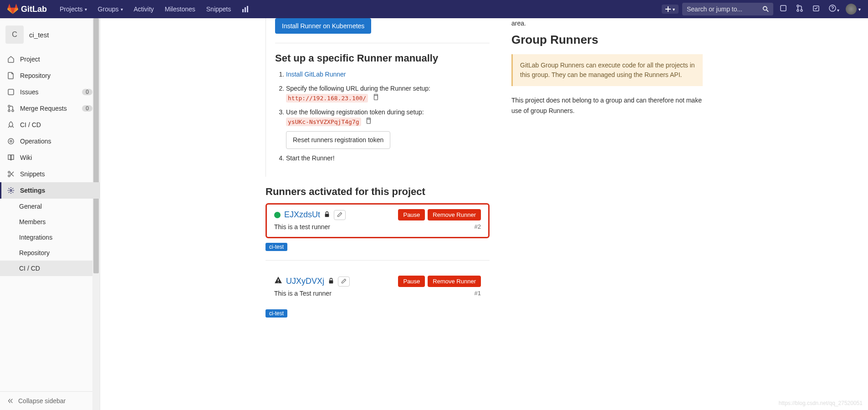  I want to click on gear-icon, so click(11, 190).